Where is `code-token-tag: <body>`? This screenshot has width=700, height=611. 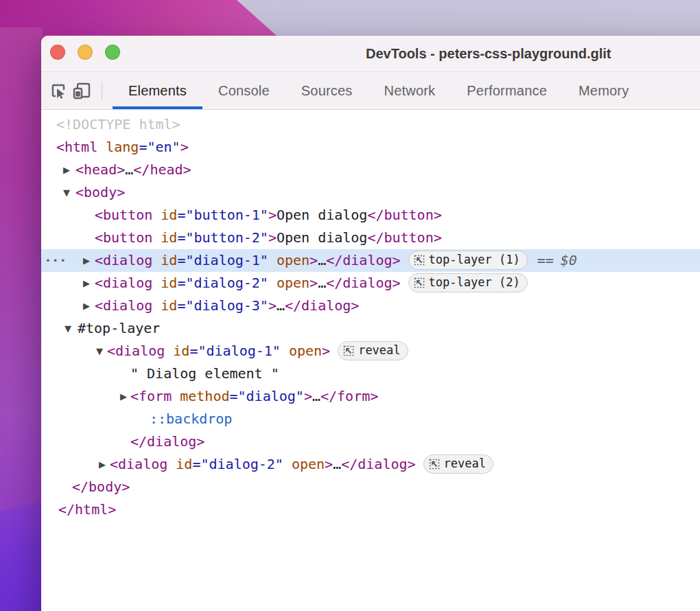
code-token-tag: <body> is located at coordinates (100, 192).